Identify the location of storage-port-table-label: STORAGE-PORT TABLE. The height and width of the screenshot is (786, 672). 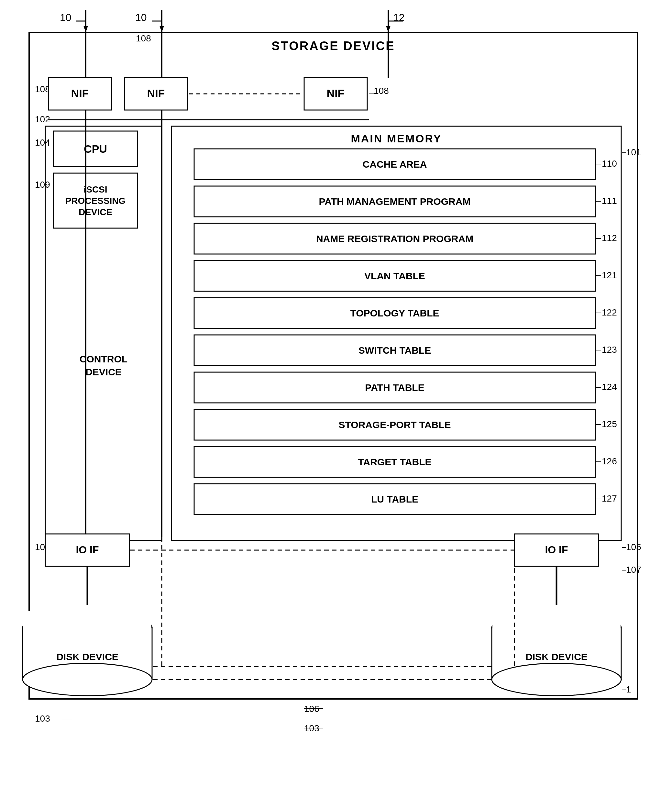
(394, 425).